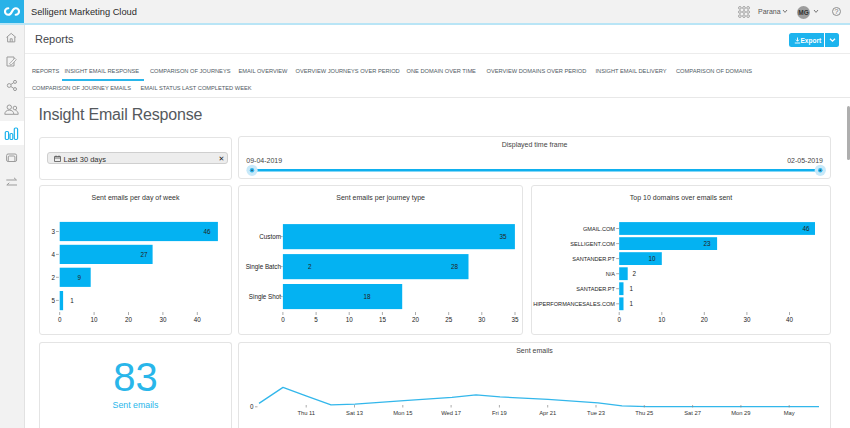 Image resolution: width=850 pixels, height=428 pixels. I want to click on svg-text: Mon 29, so click(740, 413).